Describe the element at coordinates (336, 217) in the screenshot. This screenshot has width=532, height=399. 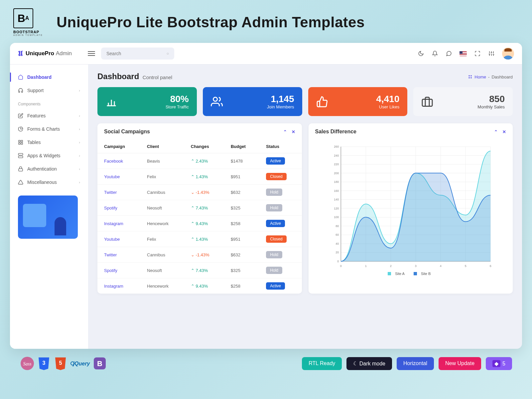
I see `svg-text: 100` at that location.